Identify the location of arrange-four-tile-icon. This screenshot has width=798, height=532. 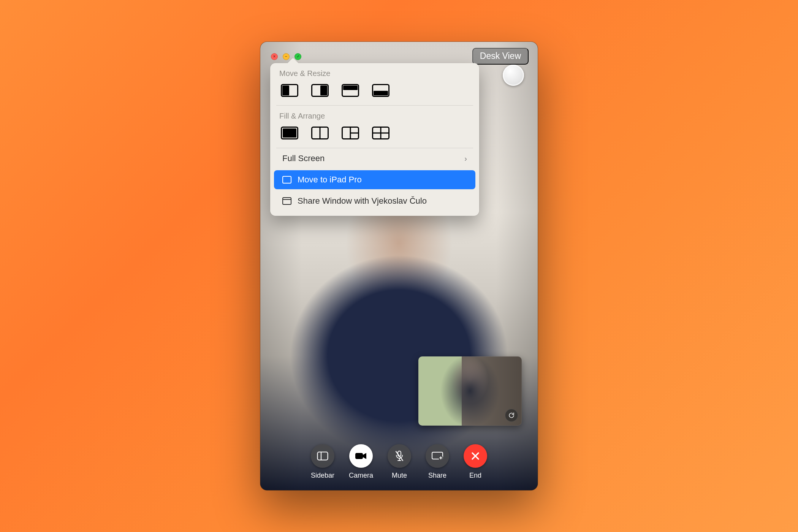
(381, 133).